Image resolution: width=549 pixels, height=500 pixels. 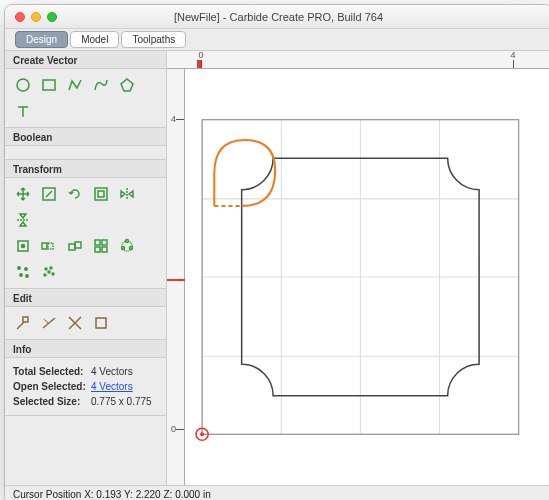 I want to click on section-boolean: Boolean, so click(x=86, y=137).